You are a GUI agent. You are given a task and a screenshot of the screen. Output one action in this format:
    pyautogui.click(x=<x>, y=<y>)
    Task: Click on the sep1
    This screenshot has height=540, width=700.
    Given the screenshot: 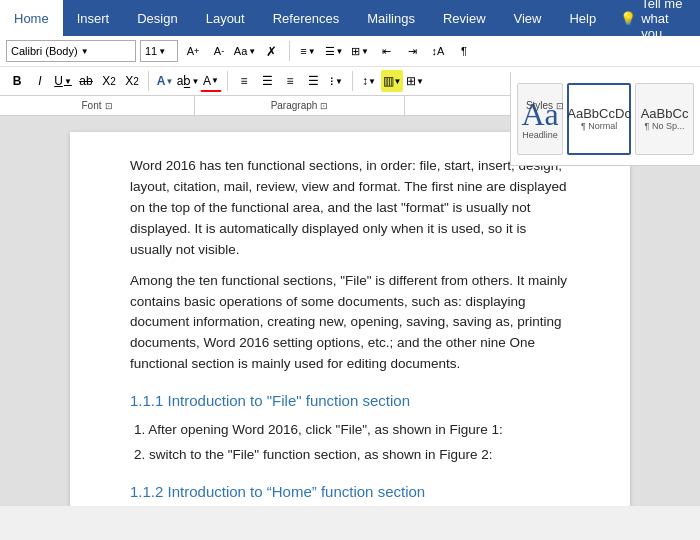 What is the action you would take?
    pyautogui.click(x=290, y=51)
    